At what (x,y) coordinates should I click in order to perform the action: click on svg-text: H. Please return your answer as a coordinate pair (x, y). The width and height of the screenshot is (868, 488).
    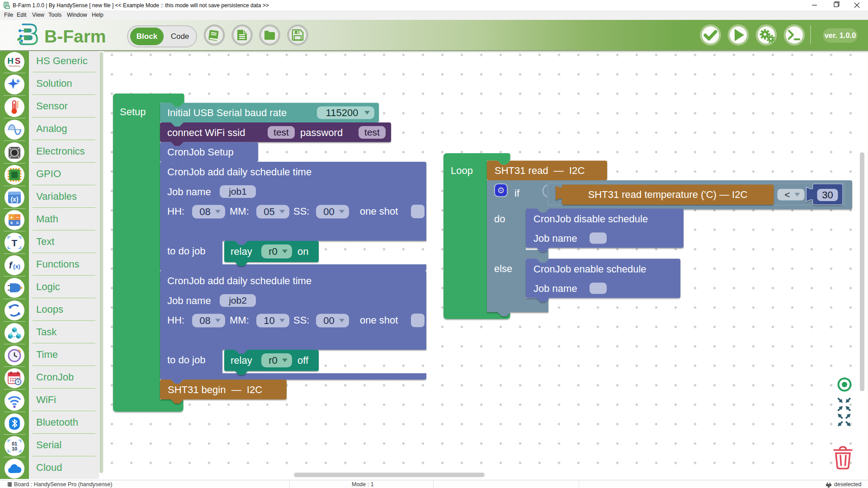
    Looking at the image, I should click on (10, 61).